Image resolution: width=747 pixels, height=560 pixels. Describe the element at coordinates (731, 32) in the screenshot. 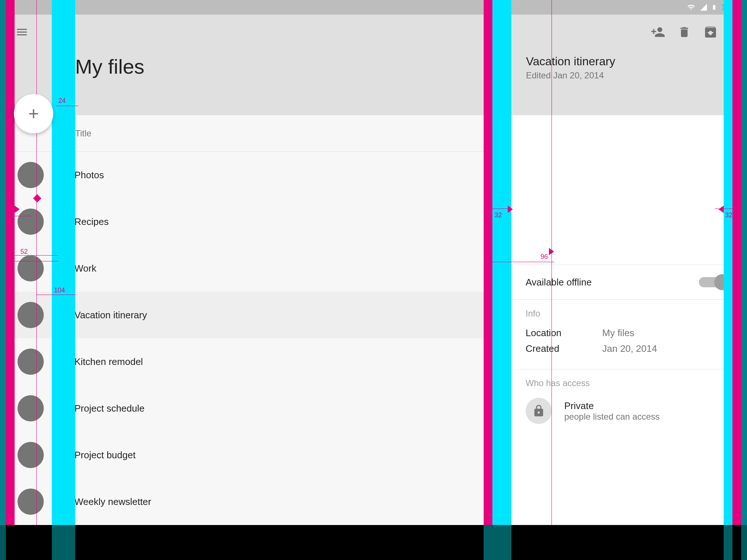

I see `more-vert-icon` at that location.